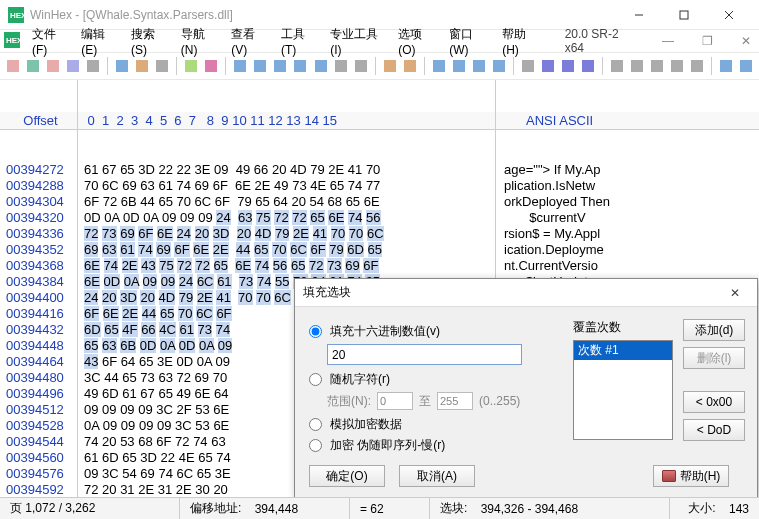  Describe the element at coordinates (437, 476) in the screenshot. I see `cancel-button: 取消(A)` at that location.